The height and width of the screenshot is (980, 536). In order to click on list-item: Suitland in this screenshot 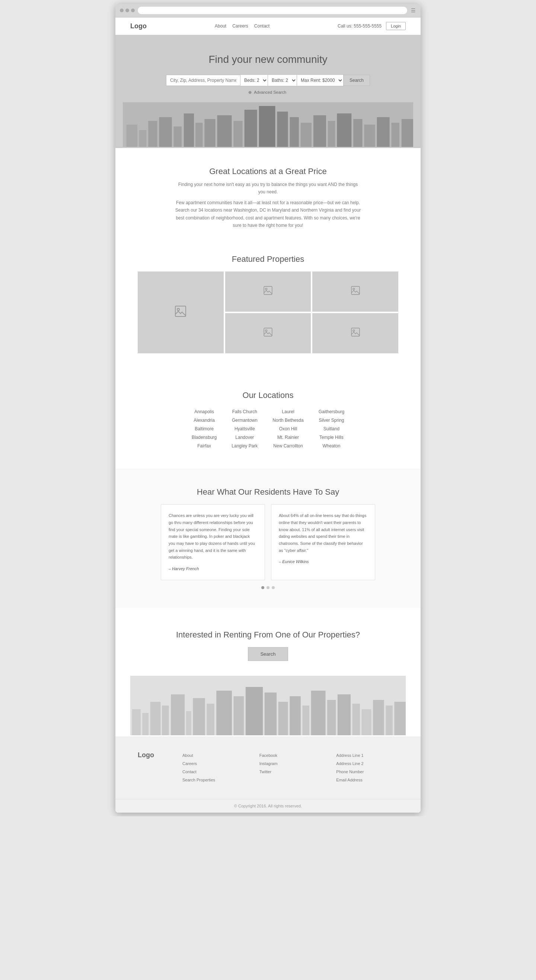, I will do `click(331, 429)`.